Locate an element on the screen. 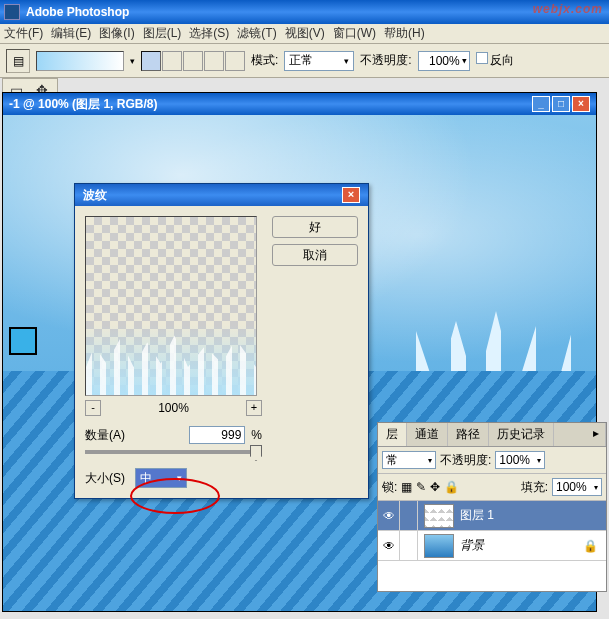  tab-layers: 层 is located at coordinates (392, 434).